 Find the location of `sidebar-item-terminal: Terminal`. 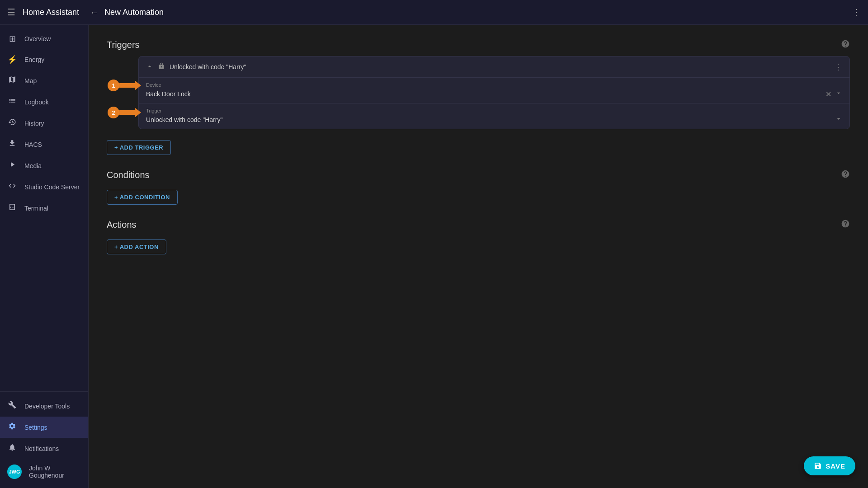

sidebar-item-terminal: Terminal is located at coordinates (44, 208).